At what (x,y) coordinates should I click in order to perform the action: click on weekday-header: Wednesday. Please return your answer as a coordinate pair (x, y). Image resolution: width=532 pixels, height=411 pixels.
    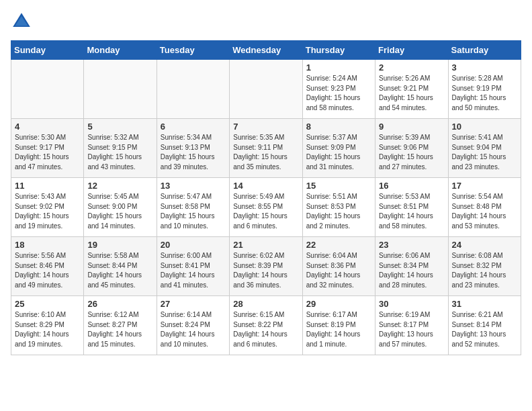
    Looking at the image, I should click on (266, 50).